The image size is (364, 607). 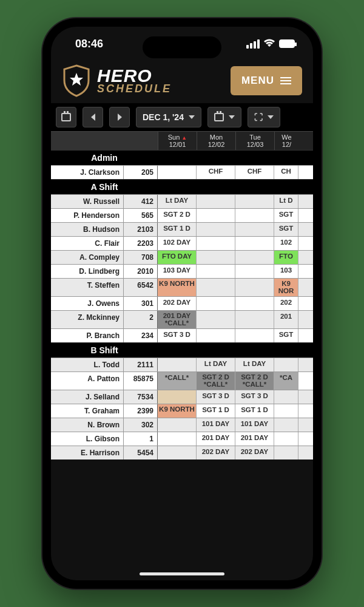 I want to click on schedule-cell: K9 NOR, so click(x=286, y=288).